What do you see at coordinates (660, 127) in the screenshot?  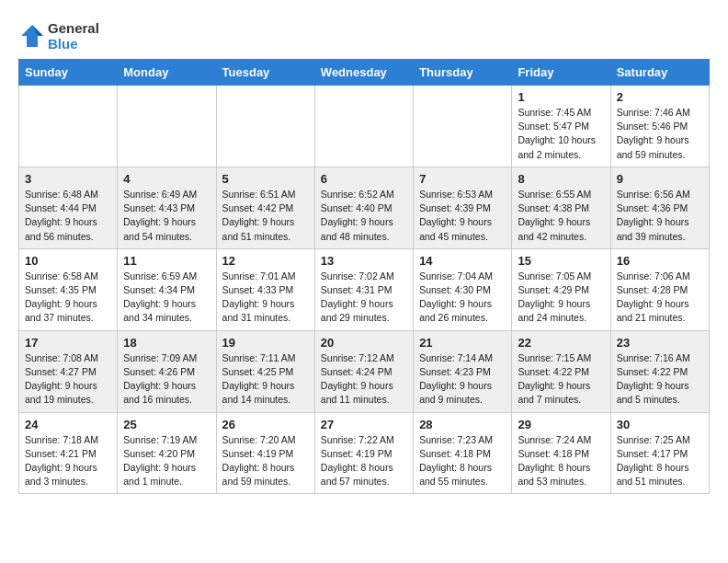 I see `calendar-cell: 2Sunrise: 7:46 AM Sunset: 5:46 PM Daylig…` at bounding box center [660, 127].